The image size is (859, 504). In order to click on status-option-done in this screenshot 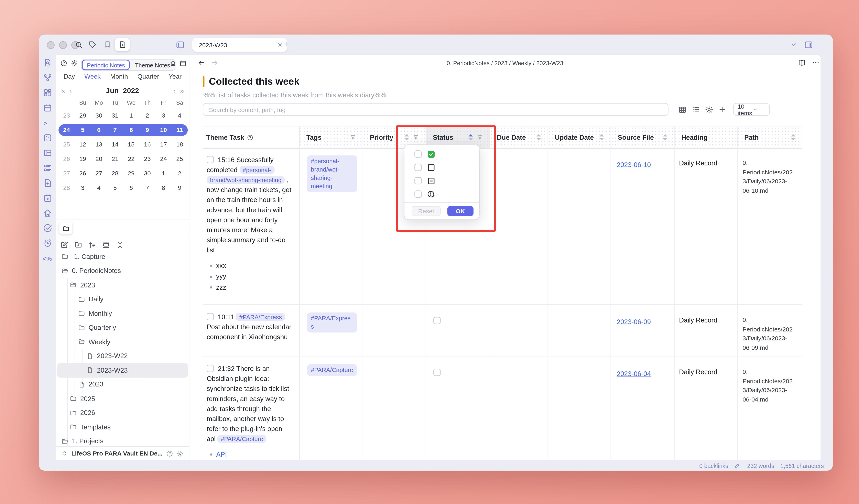, I will do `click(425, 154)`.